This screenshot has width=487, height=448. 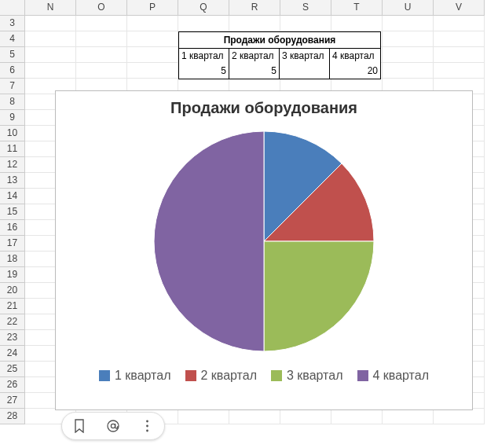 What do you see at coordinates (13, 102) in the screenshot?
I see `row-header: 8` at bounding box center [13, 102].